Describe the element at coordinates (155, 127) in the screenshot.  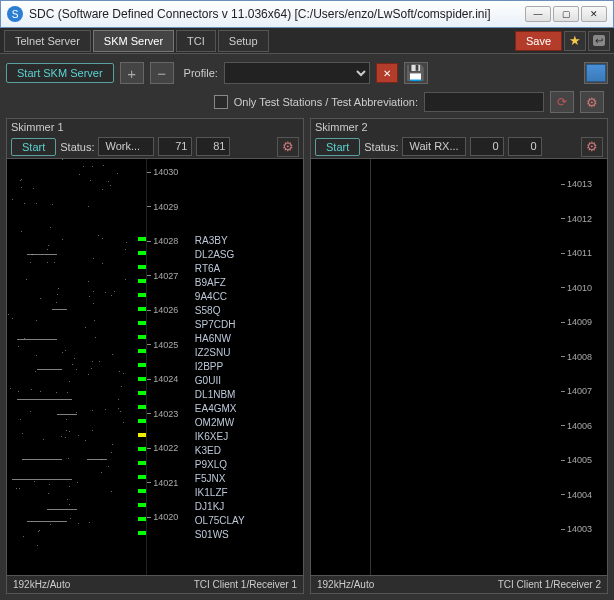
I see `skimmer-1-title: Skimmer 1` at that location.